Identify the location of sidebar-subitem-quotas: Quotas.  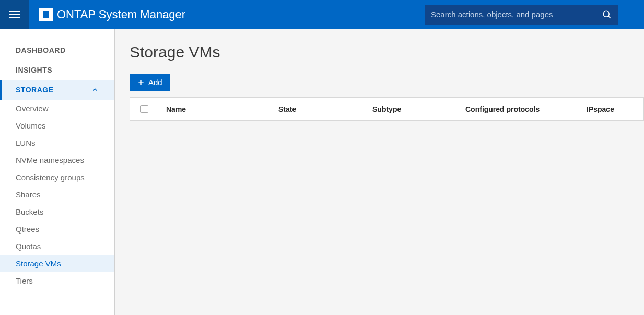
(57, 247).